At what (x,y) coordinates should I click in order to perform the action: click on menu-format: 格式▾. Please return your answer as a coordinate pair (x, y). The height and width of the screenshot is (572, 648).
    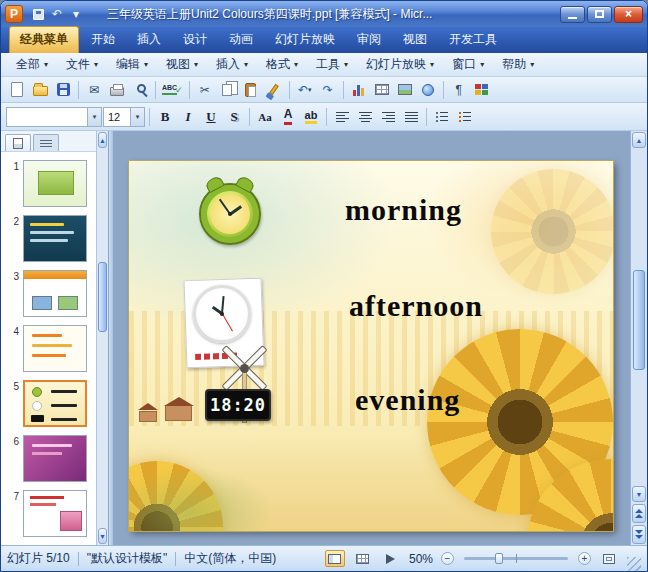
    Looking at the image, I should click on (282, 64).